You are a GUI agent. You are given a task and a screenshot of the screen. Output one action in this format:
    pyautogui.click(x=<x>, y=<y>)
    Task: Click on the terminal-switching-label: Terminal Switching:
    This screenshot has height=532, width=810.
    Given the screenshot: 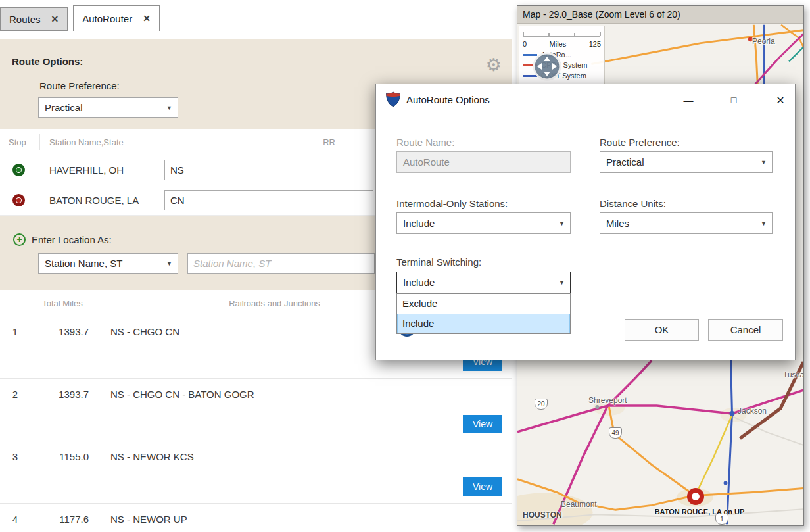 What is the action you would take?
    pyautogui.click(x=439, y=262)
    